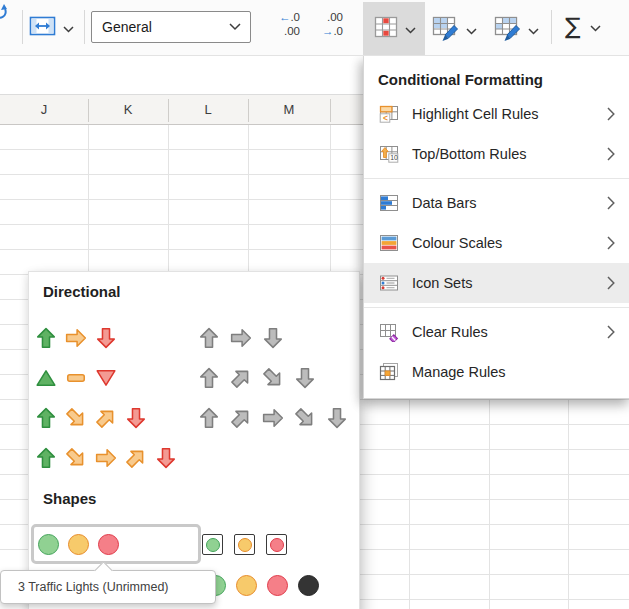 The image size is (629, 609). I want to click on menu-item-clear-rules: Clear Rules, so click(496, 332).